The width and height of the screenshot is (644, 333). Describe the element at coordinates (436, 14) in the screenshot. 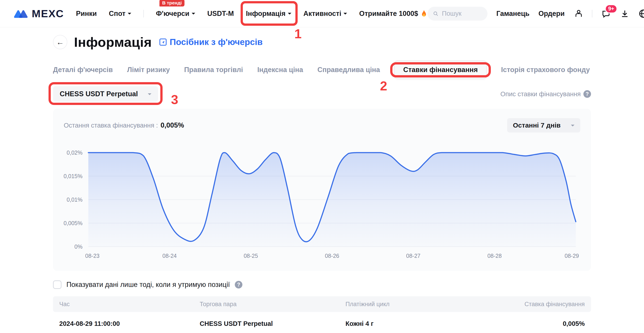

I see `search-icon` at that location.